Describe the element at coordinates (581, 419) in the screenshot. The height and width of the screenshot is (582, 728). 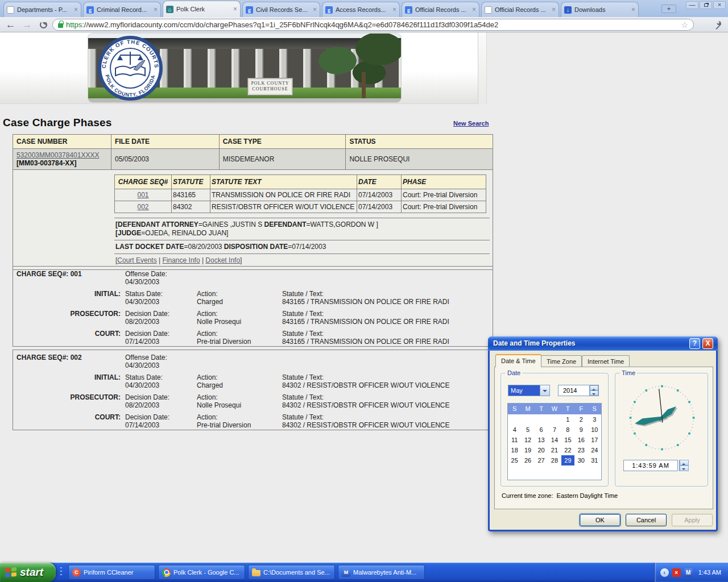
I see `calendar-day-2: 2` at that location.